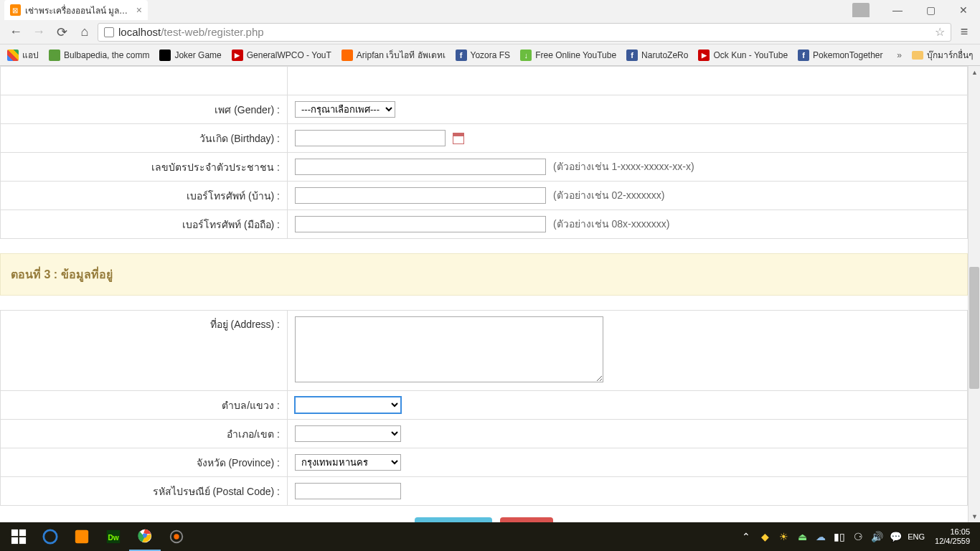 Image resolution: width=980 pixels, height=551 pixels. What do you see at coordinates (568, 55) in the screenshot?
I see `bookmark-freeyt: ↓Free Online YouTube` at bounding box center [568, 55].